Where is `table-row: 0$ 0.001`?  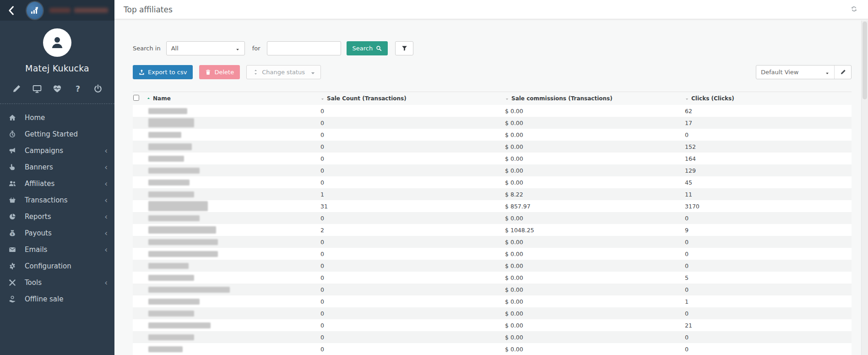
table-row: 0$ 0.001 is located at coordinates (492, 301).